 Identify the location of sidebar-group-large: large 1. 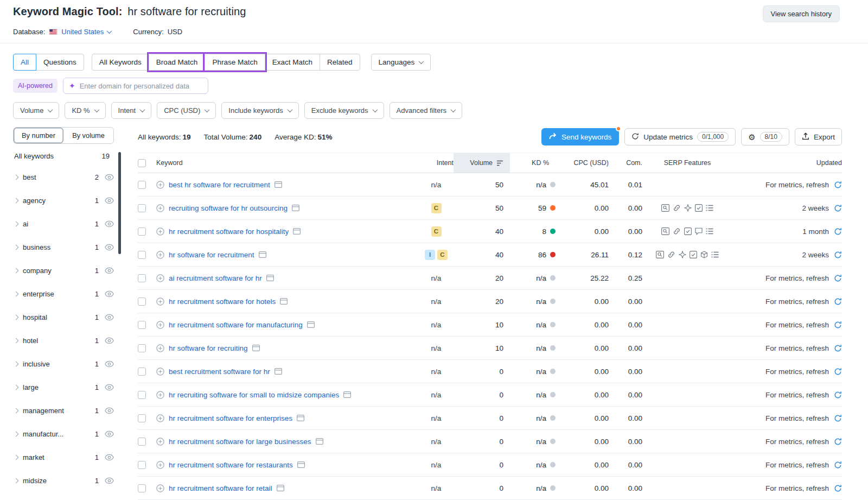
(63, 388).